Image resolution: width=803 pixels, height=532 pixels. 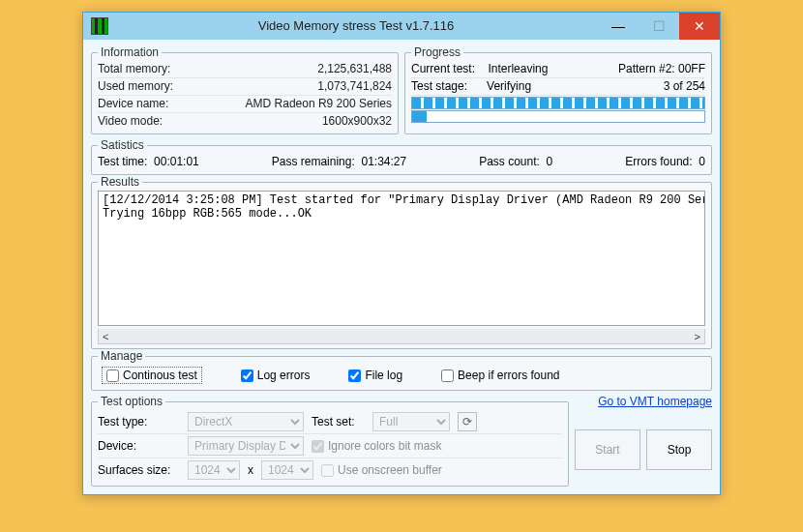 I want to click on progress-legend: Progress, so click(x=437, y=52).